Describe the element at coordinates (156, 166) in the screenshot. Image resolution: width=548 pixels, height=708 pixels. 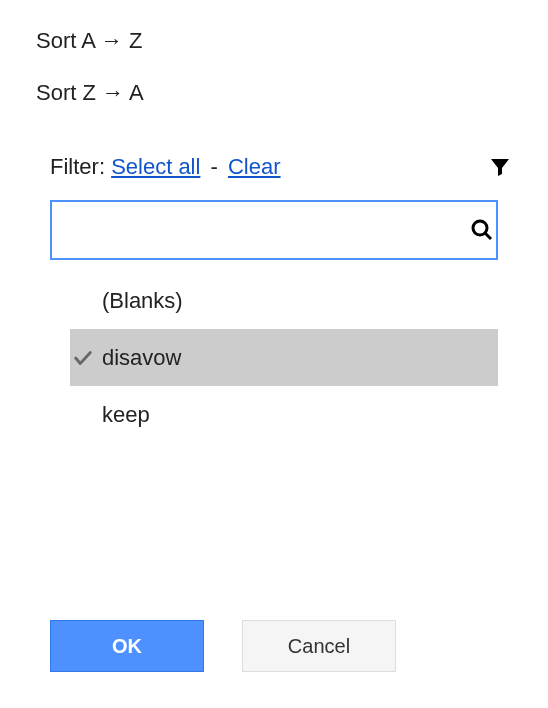
I see `select-all-link: Select all` at that location.